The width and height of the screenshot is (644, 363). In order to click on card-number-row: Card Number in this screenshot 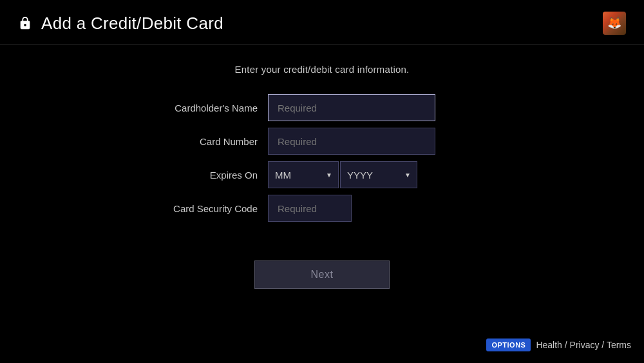, I will do `click(322, 141)`.